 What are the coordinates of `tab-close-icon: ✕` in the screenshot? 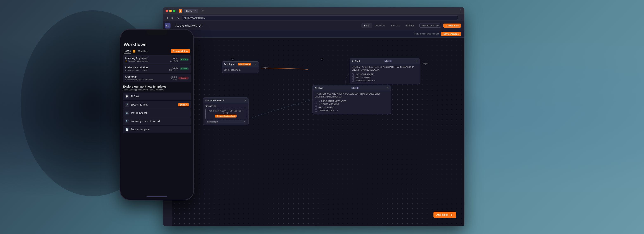 It's located at (195, 11).